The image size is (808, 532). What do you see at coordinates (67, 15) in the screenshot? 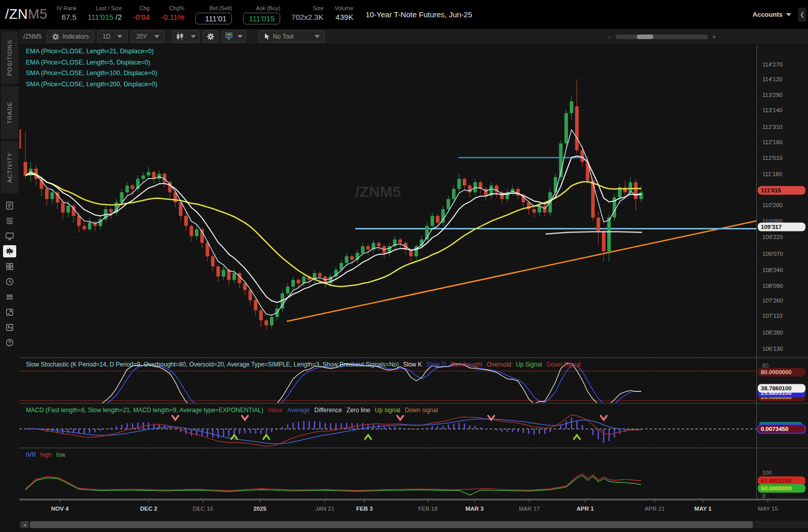
I see `header-field-iv-rank: IV Rank67.5` at bounding box center [67, 15].